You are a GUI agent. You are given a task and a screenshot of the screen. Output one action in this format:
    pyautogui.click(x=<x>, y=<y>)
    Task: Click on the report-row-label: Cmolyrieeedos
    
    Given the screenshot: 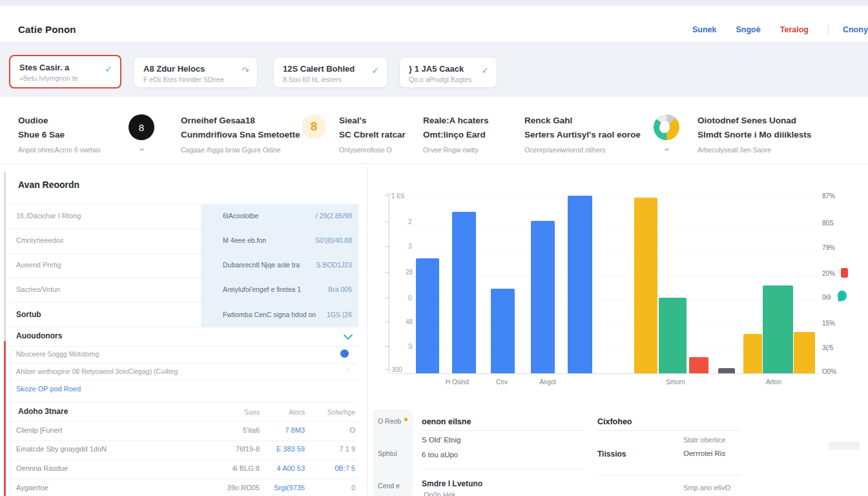 What is the action you would take?
    pyautogui.click(x=40, y=240)
    